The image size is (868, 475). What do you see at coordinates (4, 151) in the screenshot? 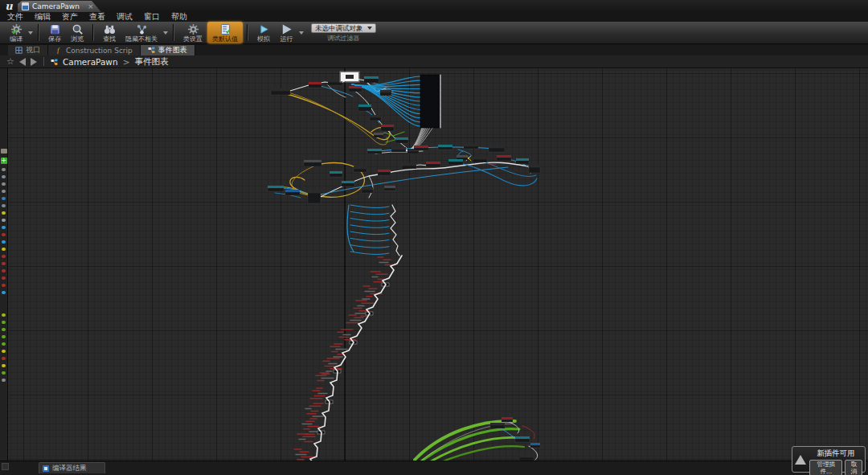
I see `folder-icon` at bounding box center [4, 151].